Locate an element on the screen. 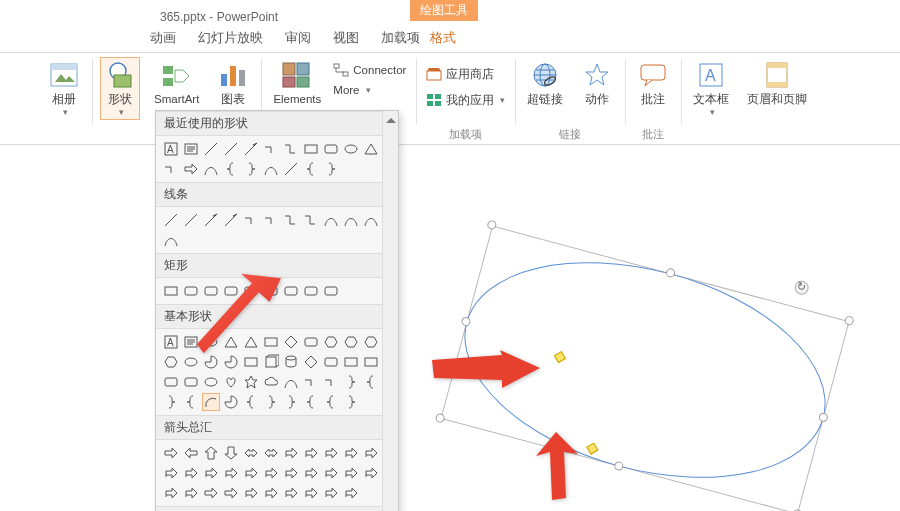 Image resolution: width=900 pixels, height=511 pixels. shape-tri is located at coordinates (371, 149).